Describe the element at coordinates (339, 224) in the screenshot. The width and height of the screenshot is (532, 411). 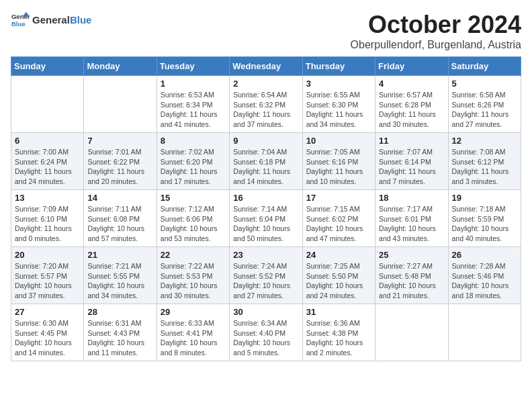
I see `day-info: Sunrise: 7:15 AMSunset: 6:02 PMDaylight:…` at that location.